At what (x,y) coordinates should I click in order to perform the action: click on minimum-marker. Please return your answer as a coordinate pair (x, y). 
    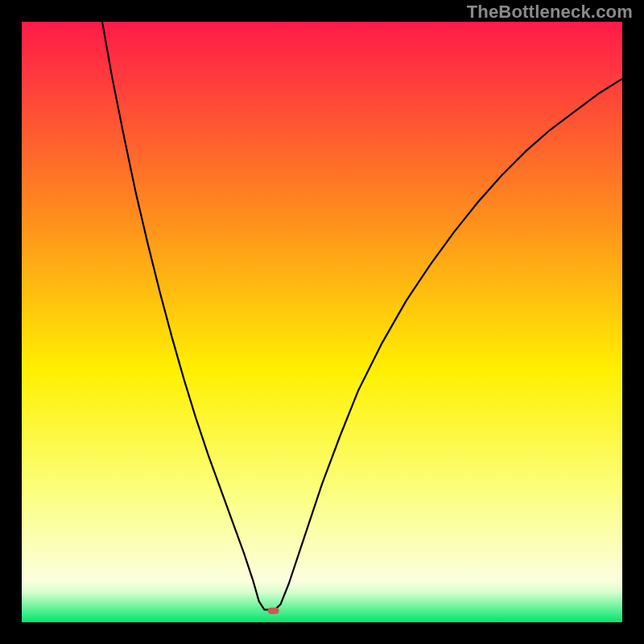
    Looking at the image, I should click on (274, 611).